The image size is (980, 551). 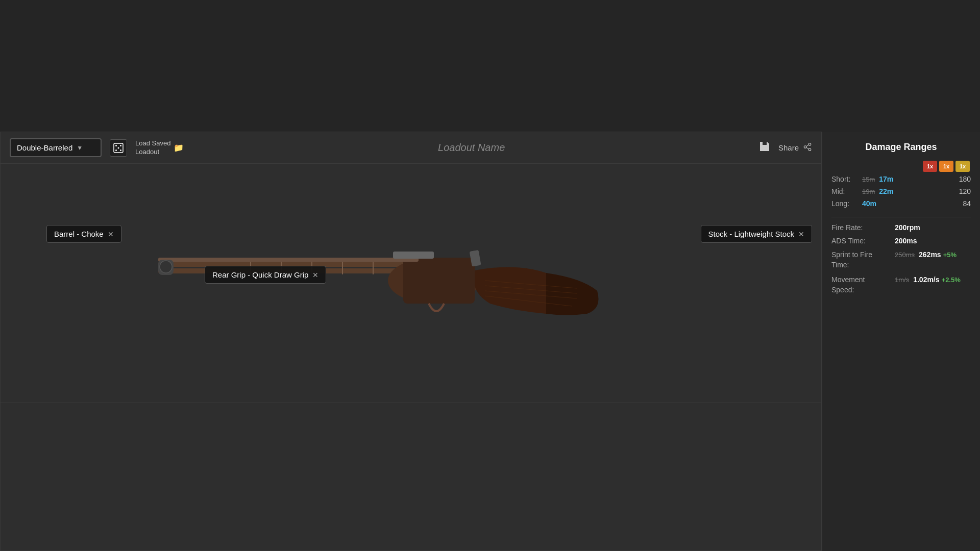 I want to click on folder-icon: 📁, so click(x=179, y=148).